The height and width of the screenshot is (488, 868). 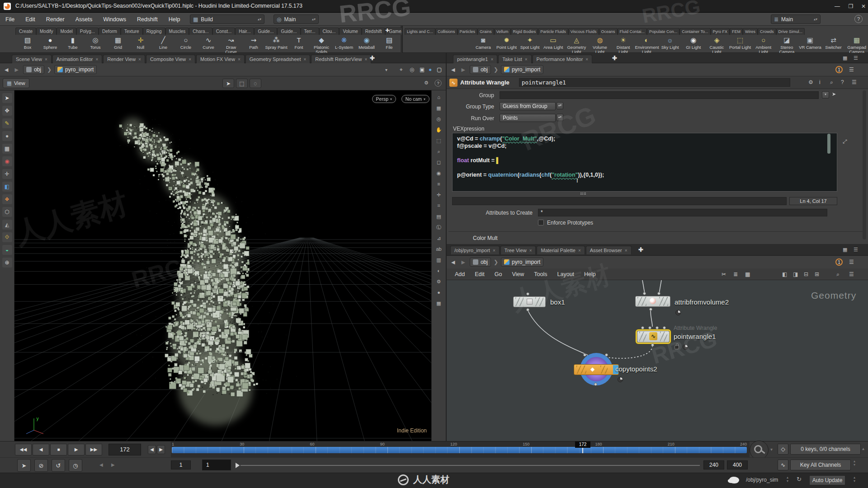 What do you see at coordinates (161, 450) in the screenshot?
I see `step-forward-button: ▶` at bounding box center [161, 450].